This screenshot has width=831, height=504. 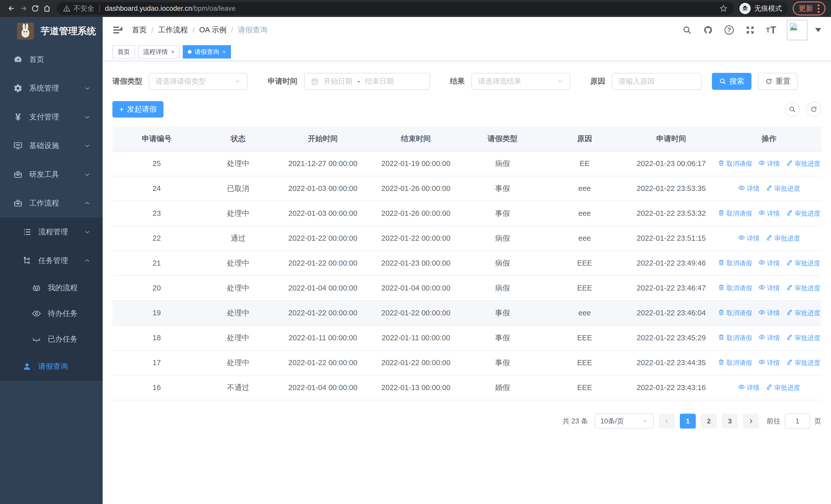 What do you see at coordinates (771, 30) in the screenshot?
I see `font-size-icon: TT` at bounding box center [771, 30].